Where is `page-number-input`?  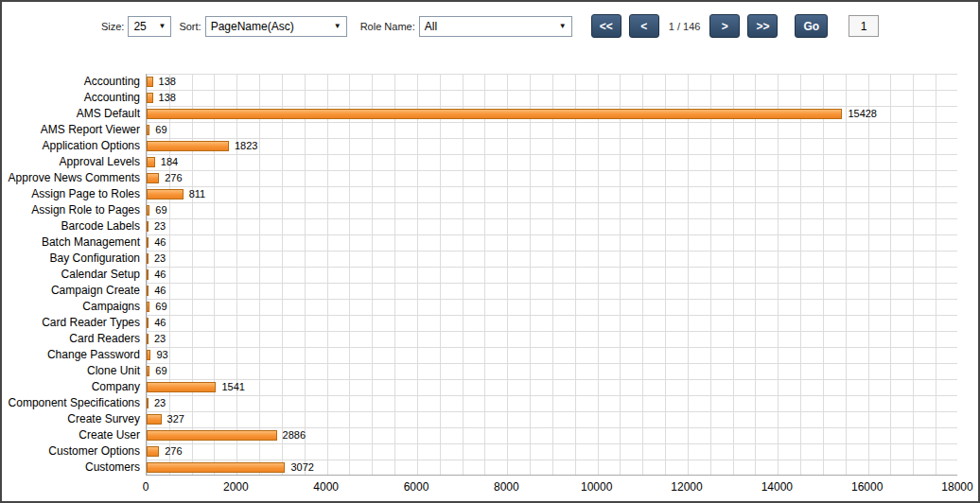 page-number-input is located at coordinates (864, 26).